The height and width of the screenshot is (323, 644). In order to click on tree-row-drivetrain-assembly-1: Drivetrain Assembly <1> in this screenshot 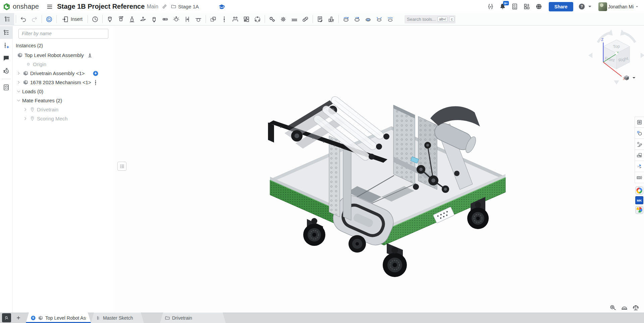, I will do `click(63, 73)`.